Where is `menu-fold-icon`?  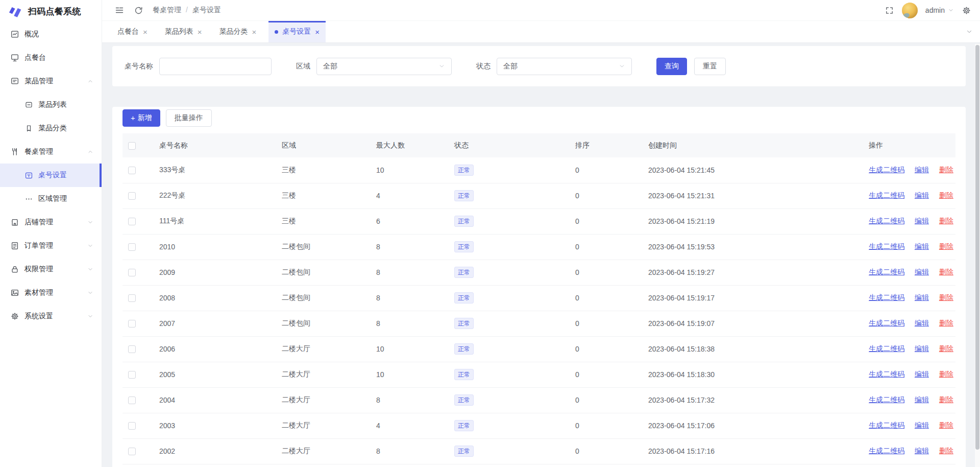 menu-fold-icon is located at coordinates (119, 10).